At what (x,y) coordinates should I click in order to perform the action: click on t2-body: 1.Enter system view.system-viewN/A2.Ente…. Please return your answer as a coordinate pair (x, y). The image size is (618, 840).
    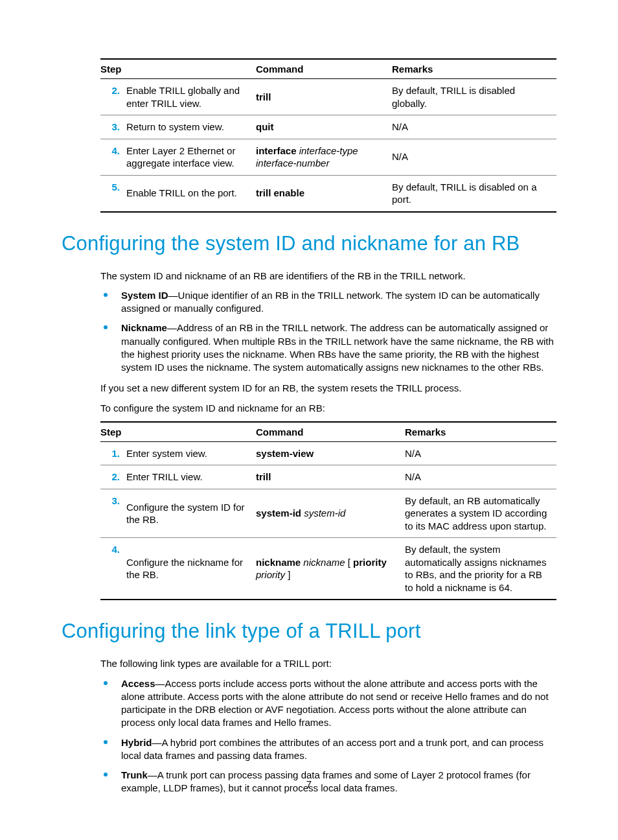
    Looking at the image, I should click on (328, 520).